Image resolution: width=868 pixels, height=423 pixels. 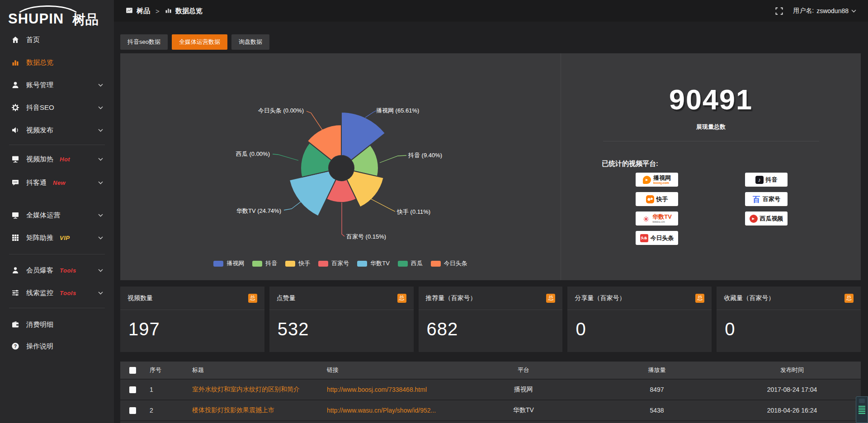 I want to click on stat-card-2: 点赞量总532, so click(x=342, y=319).